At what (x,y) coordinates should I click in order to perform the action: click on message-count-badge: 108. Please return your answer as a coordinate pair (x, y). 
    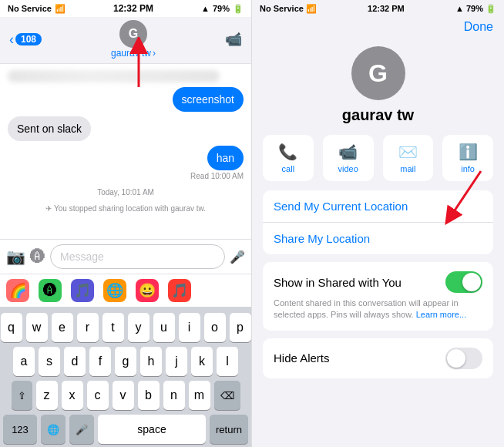
    Looking at the image, I should click on (29, 39).